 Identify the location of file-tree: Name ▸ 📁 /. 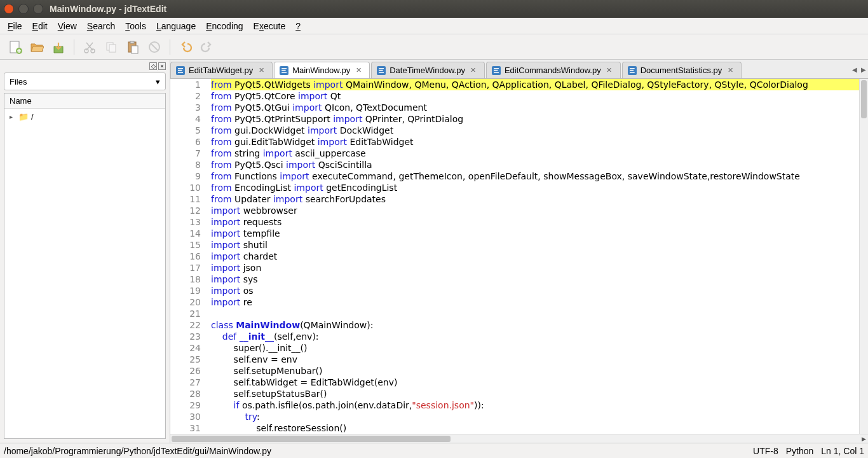
(85, 266).